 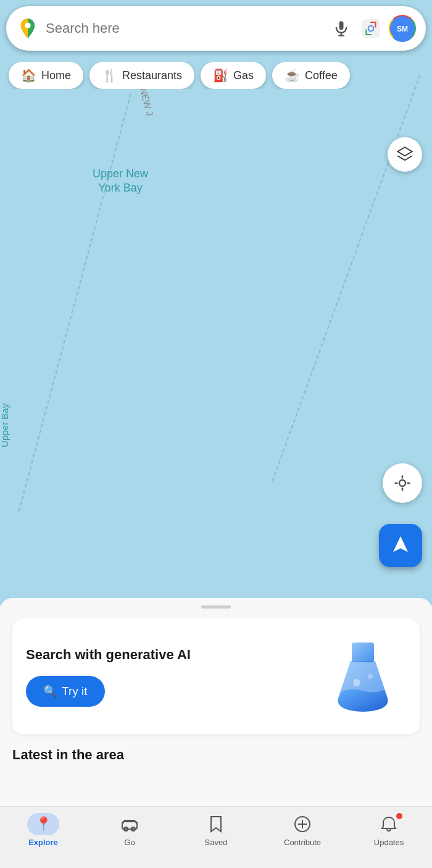 I want to click on nav-updates: Updates, so click(x=389, y=830).